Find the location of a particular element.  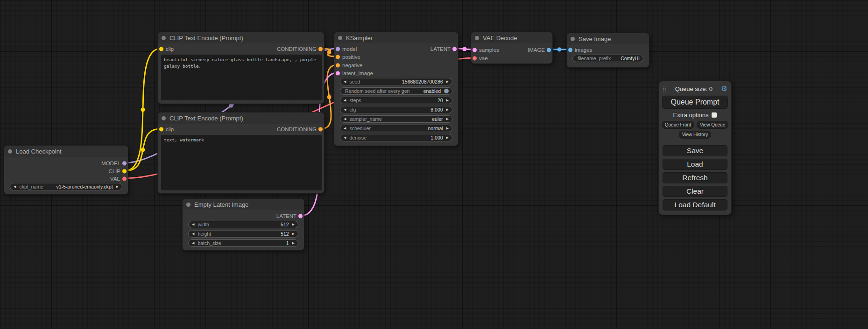

input-row: images is located at coordinates (608, 50).